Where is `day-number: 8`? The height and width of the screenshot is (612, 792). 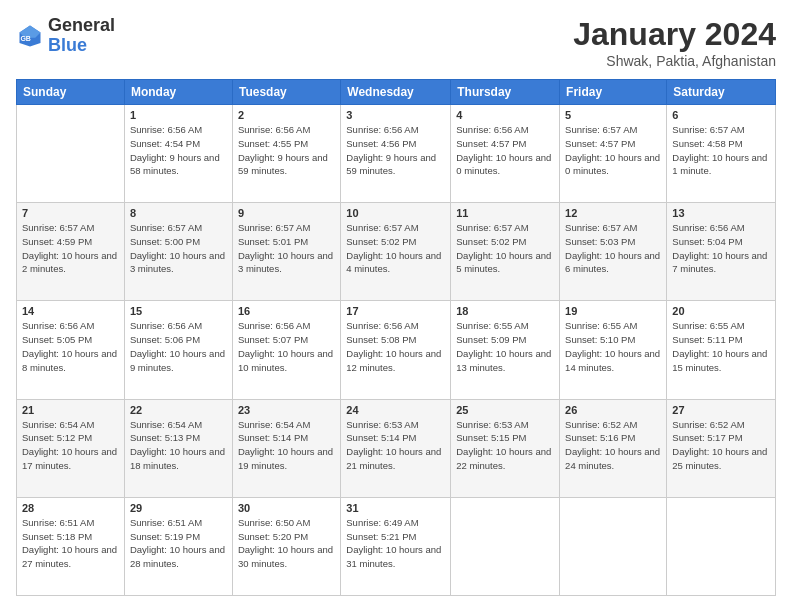
day-number: 8 is located at coordinates (178, 213).